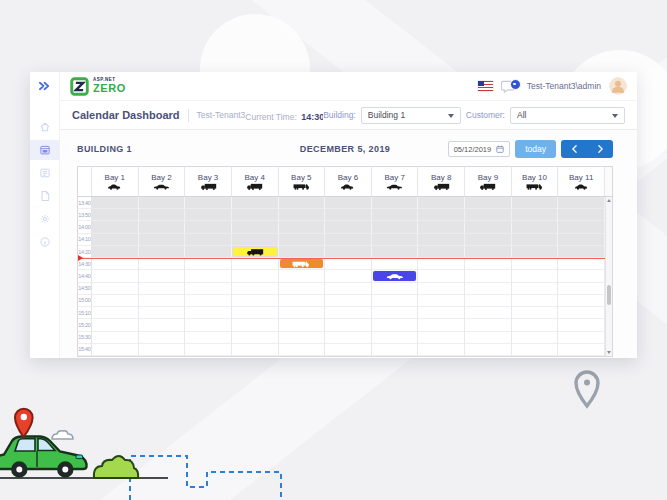 This screenshot has width=667, height=500. Describe the element at coordinates (564, 86) in the screenshot. I see `user-name: Test-Tenant3\admin` at that location.